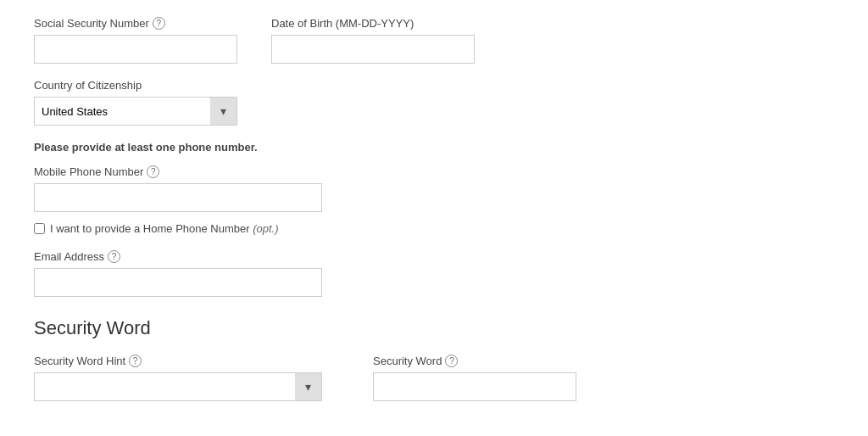 The width and height of the screenshot is (868, 436). I want to click on dob-input, so click(373, 49).